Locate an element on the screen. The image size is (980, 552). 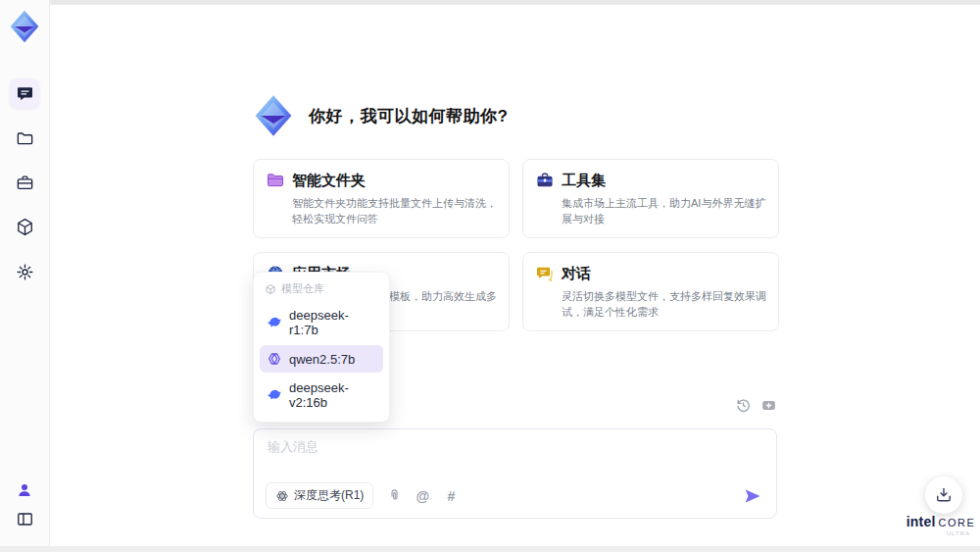
intel-core-badge: intel CORE ULTRA is located at coordinates (941, 526).